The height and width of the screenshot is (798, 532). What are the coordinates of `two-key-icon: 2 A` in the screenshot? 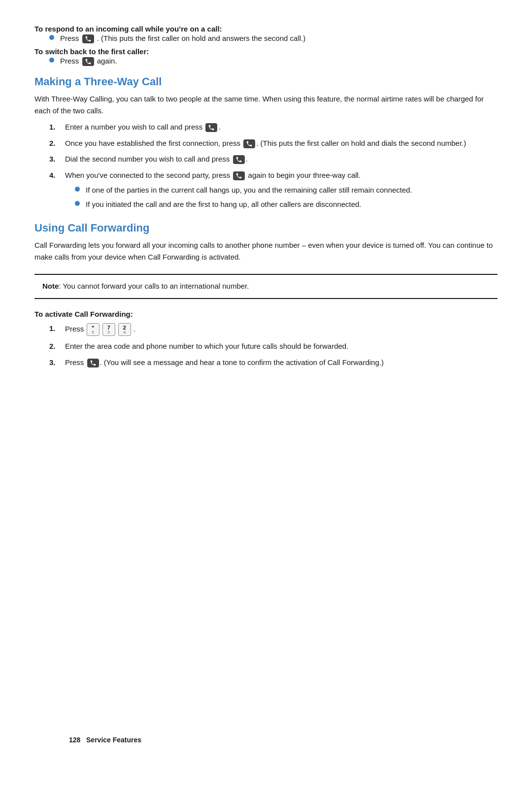 It's located at (125, 330).